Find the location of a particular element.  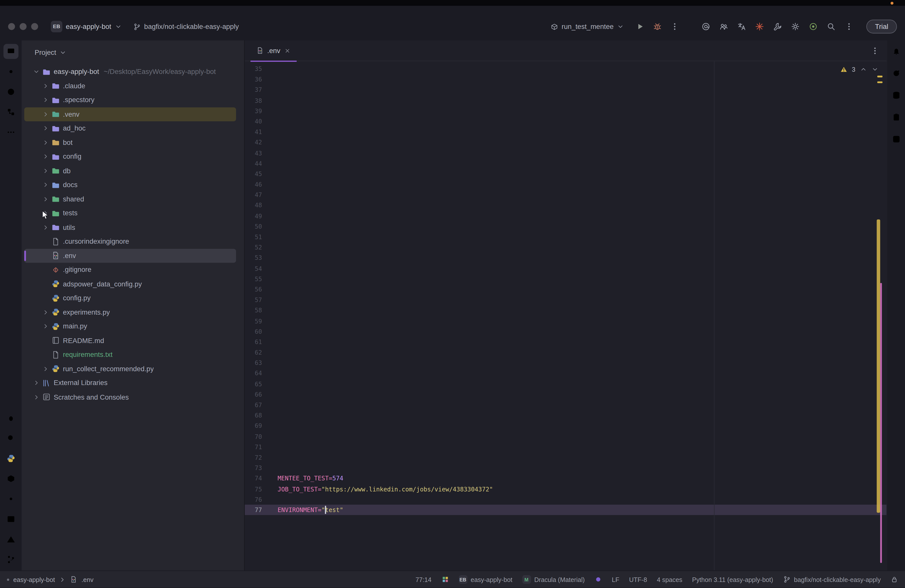

run-config-selector: run_test_mentee is located at coordinates (587, 27).